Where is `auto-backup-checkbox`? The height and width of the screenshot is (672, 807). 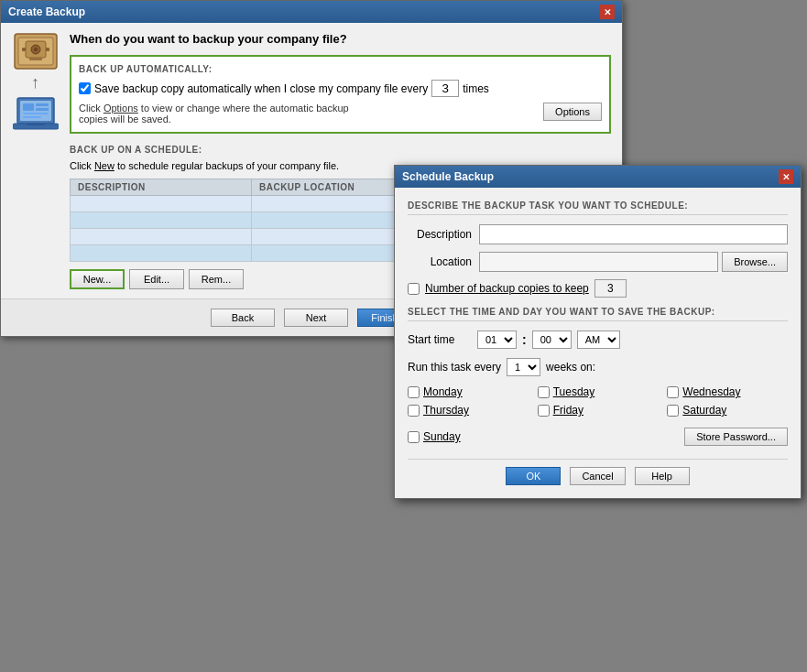 auto-backup-checkbox is located at coordinates (84, 88).